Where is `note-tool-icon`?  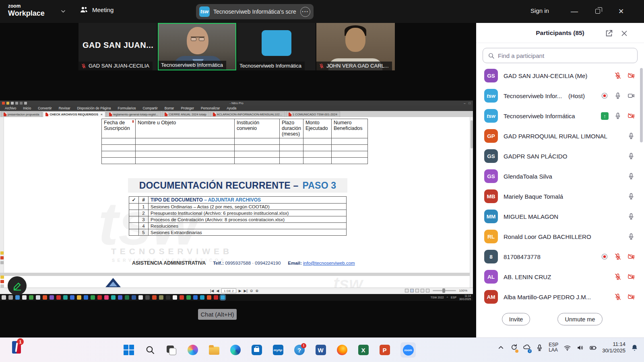 note-tool-icon is located at coordinates (2, 277).